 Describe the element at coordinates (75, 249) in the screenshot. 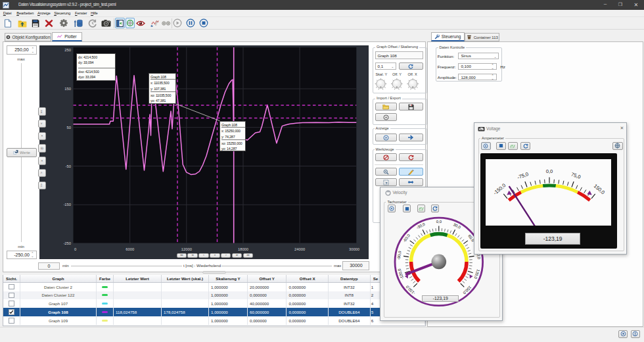

I see `svg-text: 0` at that location.